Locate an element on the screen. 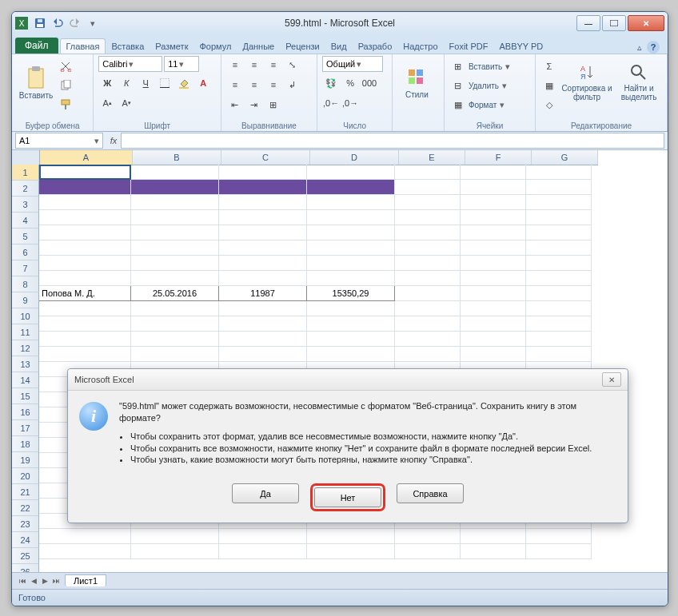 Image resolution: width=678 pixels, height=616 pixels. dialog-close-button: ✕ is located at coordinates (612, 380).